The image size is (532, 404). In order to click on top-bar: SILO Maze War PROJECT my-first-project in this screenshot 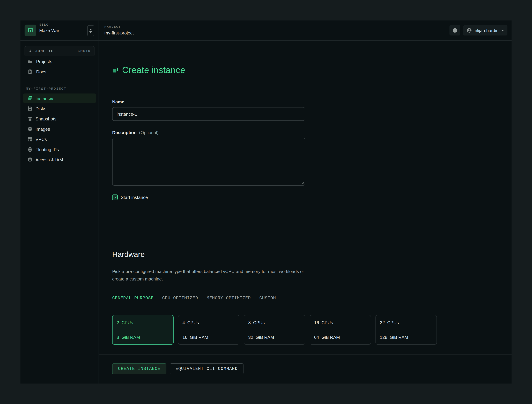, I will do `click(266, 31)`.